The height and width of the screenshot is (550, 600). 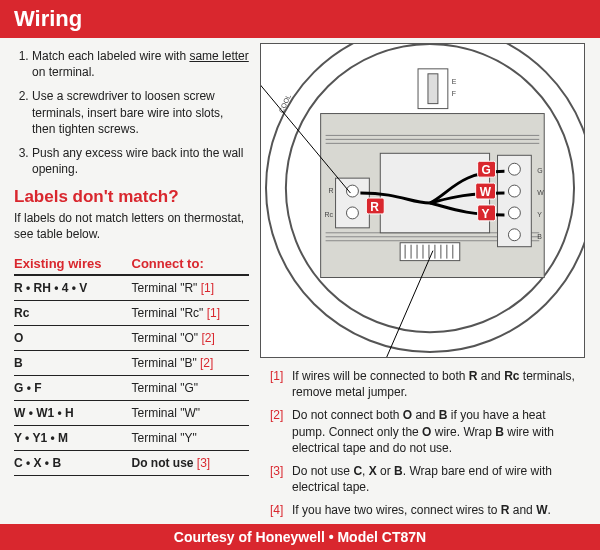 I want to click on switch-ef-f: F, so click(x=454, y=94).